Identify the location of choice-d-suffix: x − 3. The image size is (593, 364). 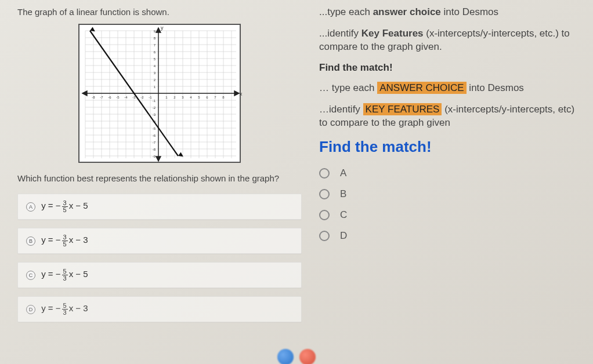
(79, 308).